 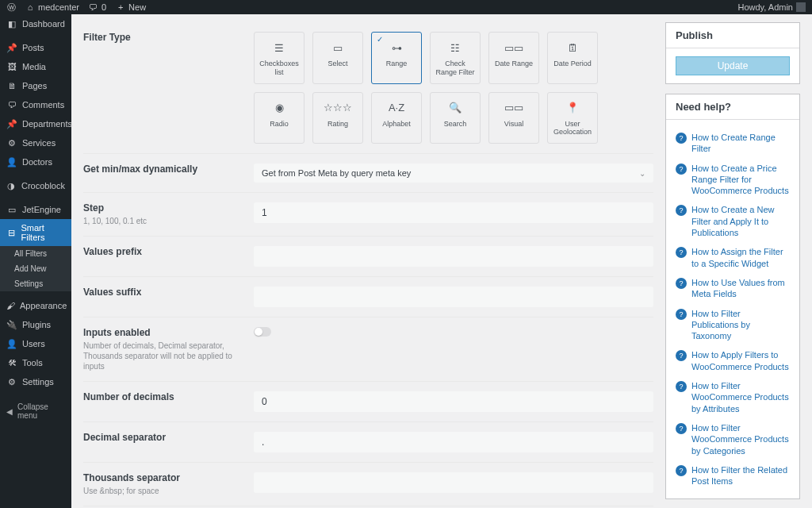 What do you see at coordinates (741, 397) in the screenshot?
I see `help-link: How to Filter WooCommerce Products by At…` at bounding box center [741, 397].